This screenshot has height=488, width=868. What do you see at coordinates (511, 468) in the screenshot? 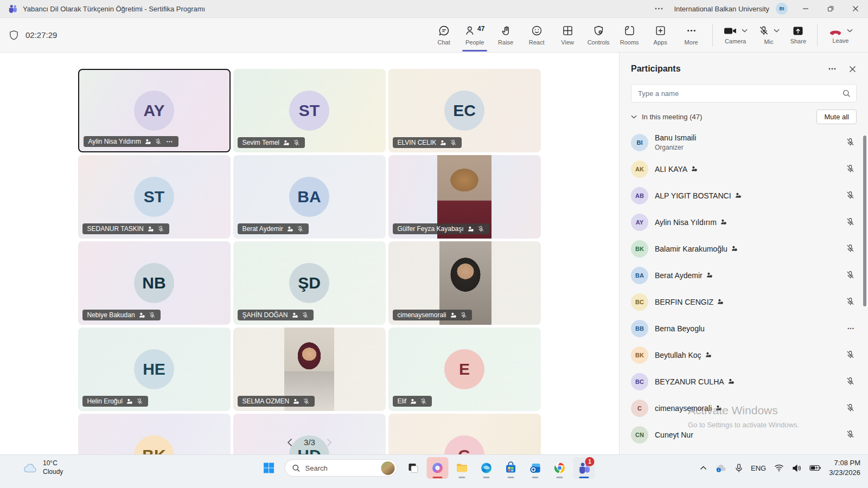
I see `store-button` at bounding box center [511, 468].